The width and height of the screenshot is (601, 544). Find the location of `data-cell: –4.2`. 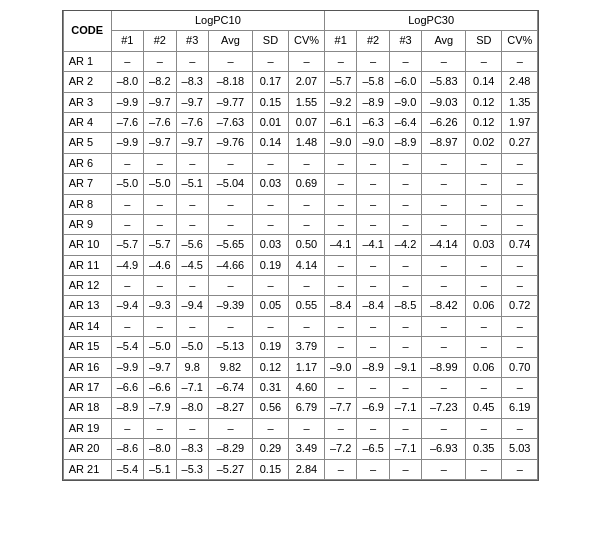

data-cell: –4.2 is located at coordinates (405, 245).